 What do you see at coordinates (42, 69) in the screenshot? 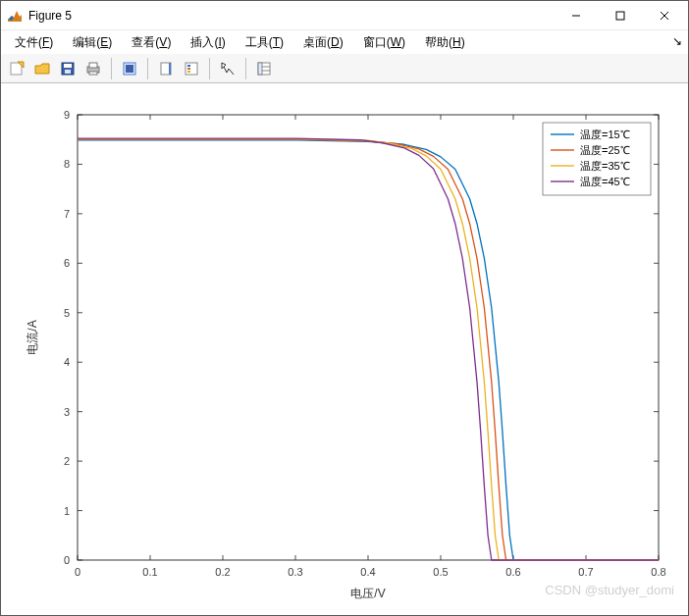
I see `open-button` at bounding box center [42, 69].